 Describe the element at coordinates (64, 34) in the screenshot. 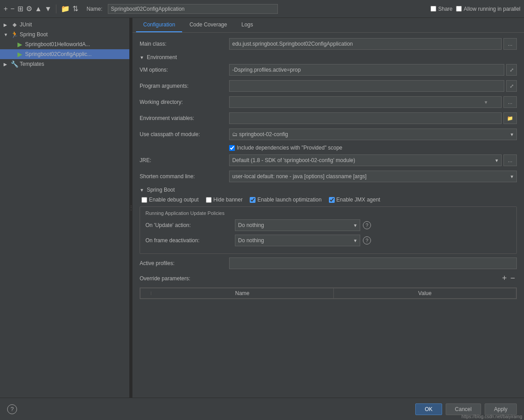

I see `sidebar-item-springboot-group: ▼ 🏃 Spring Boot` at that location.